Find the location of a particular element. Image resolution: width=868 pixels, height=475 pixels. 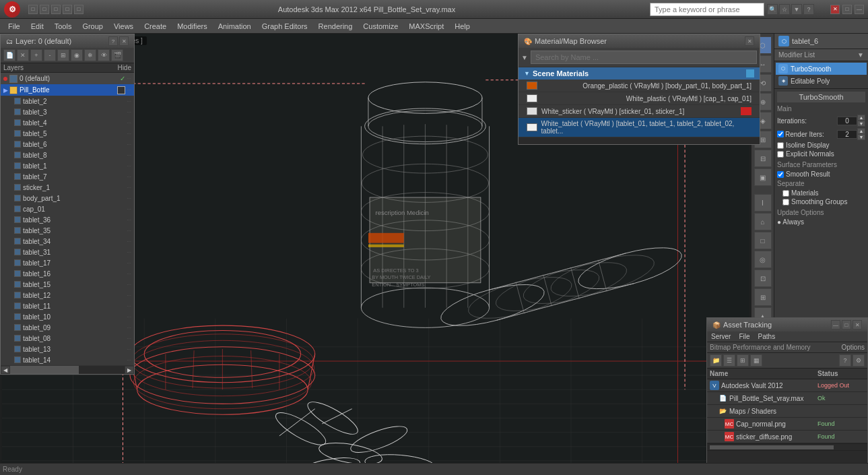

search-icon: 🔍 is located at coordinates (772, 9).